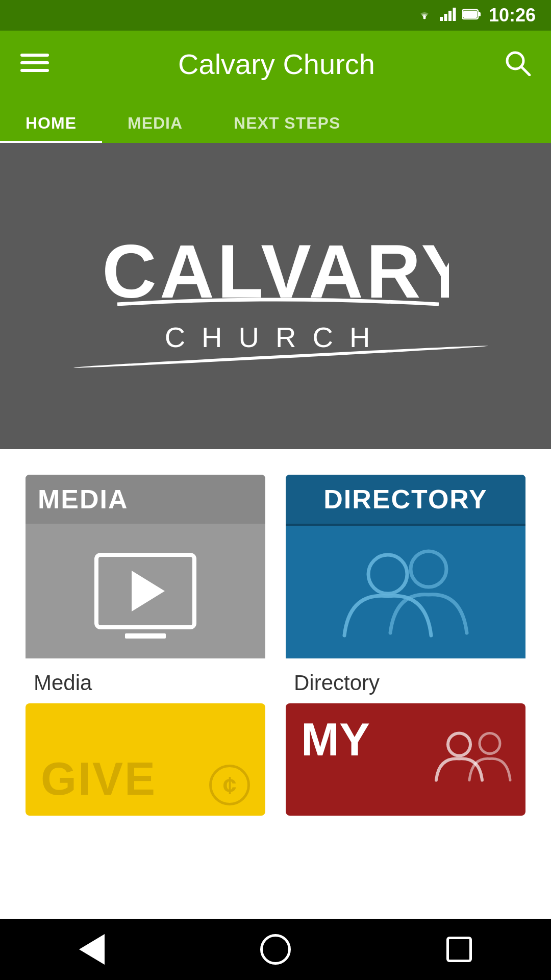  Describe the element at coordinates (517, 64) in the screenshot. I see `search-button` at that location.